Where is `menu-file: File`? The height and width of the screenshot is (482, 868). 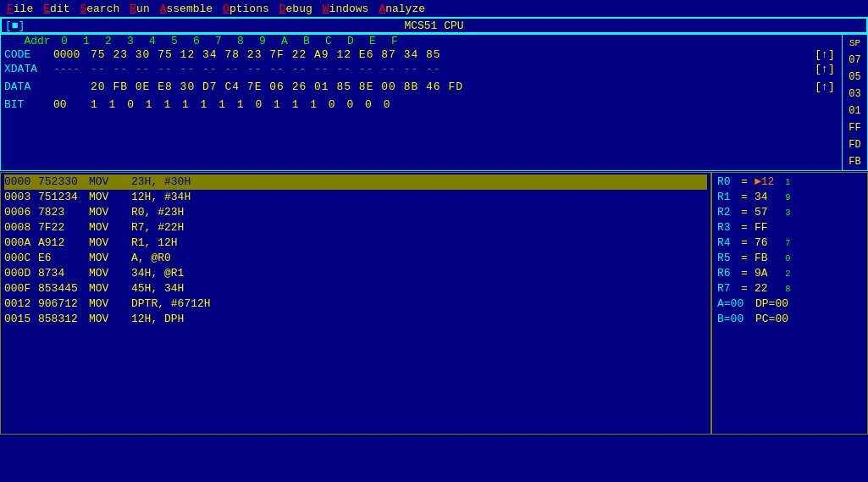 menu-file: File is located at coordinates (20, 8).